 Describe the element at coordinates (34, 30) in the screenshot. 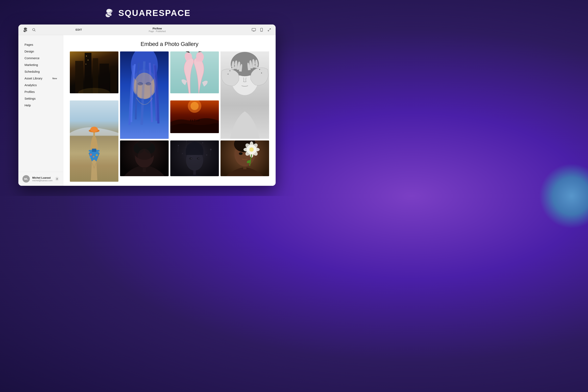

I see `search-button` at that location.